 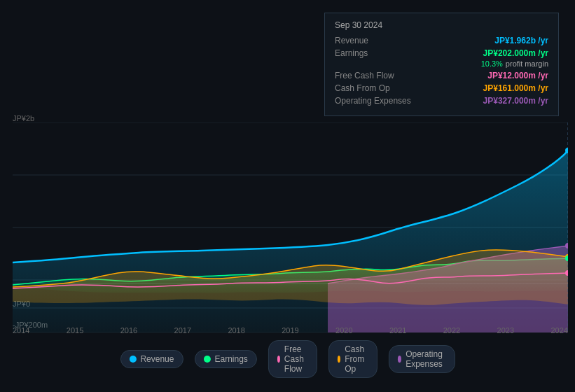 I want to click on x-axis-labels: 2014 2015 2016 2017 2018 2019 2020 2021 …, so click(x=290, y=330).